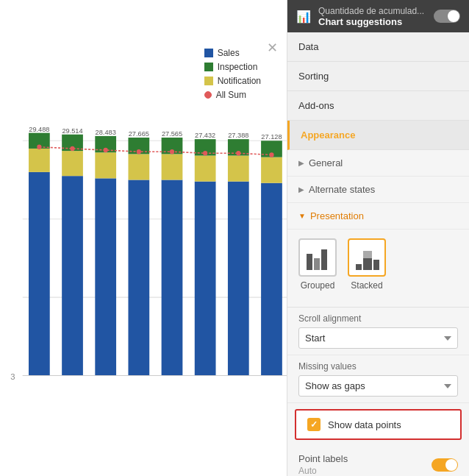 This screenshot has height=476, width=469. Describe the element at coordinates (238, 67) in the screenshot. I see `legend-label-inspection: Inspection` at that location.